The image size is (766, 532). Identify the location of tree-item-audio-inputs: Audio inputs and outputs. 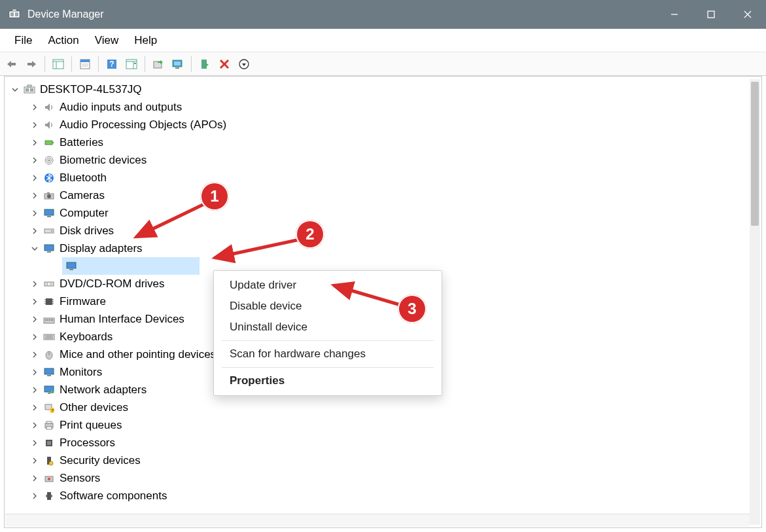
(383, 107).